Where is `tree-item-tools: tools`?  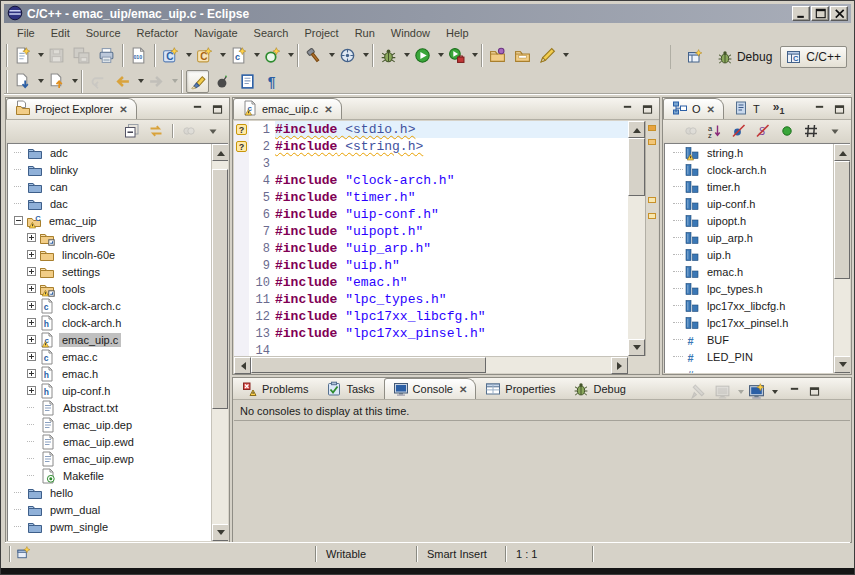
tree-item-tools: tools is located at coordinates (118, 288).